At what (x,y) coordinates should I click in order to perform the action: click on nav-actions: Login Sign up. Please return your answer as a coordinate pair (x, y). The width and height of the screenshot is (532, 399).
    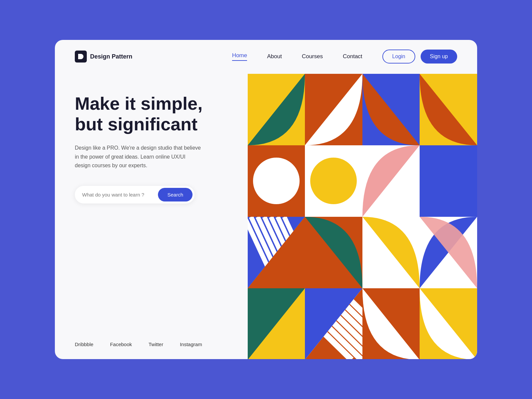
    Looking at the image, I should click on (420, 57).